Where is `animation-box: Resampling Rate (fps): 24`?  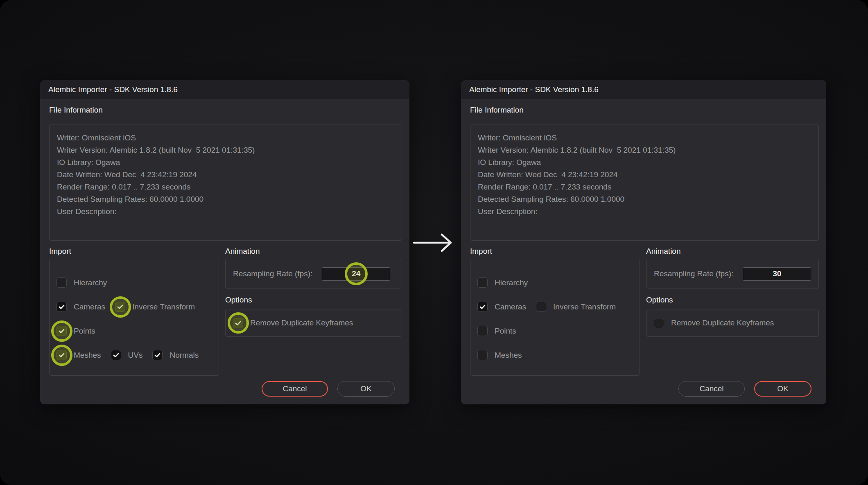 animation-box: Resampling Rate (fps): 24 is located at coordinates (314, 274).